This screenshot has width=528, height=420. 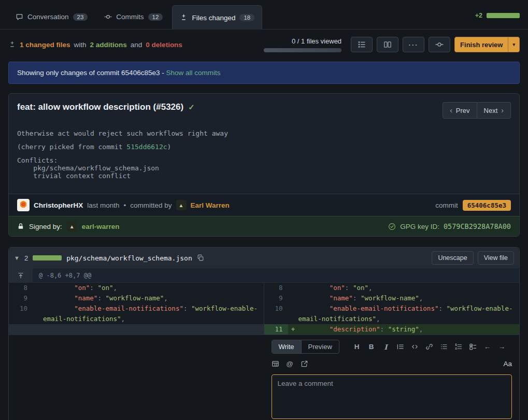 I want to click on files-viewed-bar, so click(x=303, y=50).